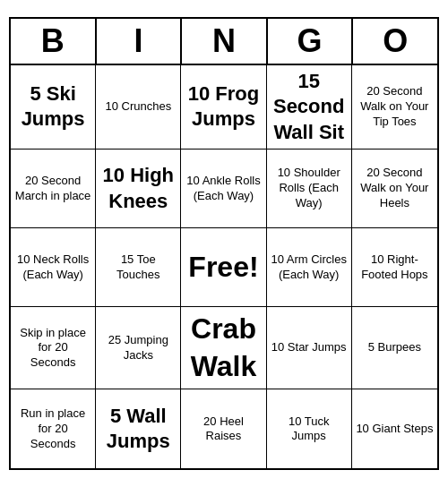 This screenshot has width=448, height=487. I want to click on bingo-header: BINGO, so click(224, 42).